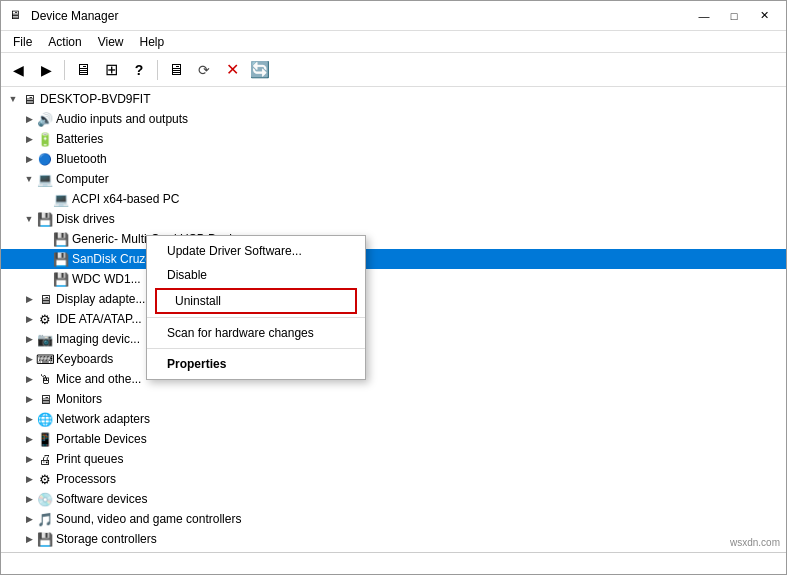 Image resolution: width=787 pixels, height=575 pixels. I want to click on wdc-expand, so click(45, 279).